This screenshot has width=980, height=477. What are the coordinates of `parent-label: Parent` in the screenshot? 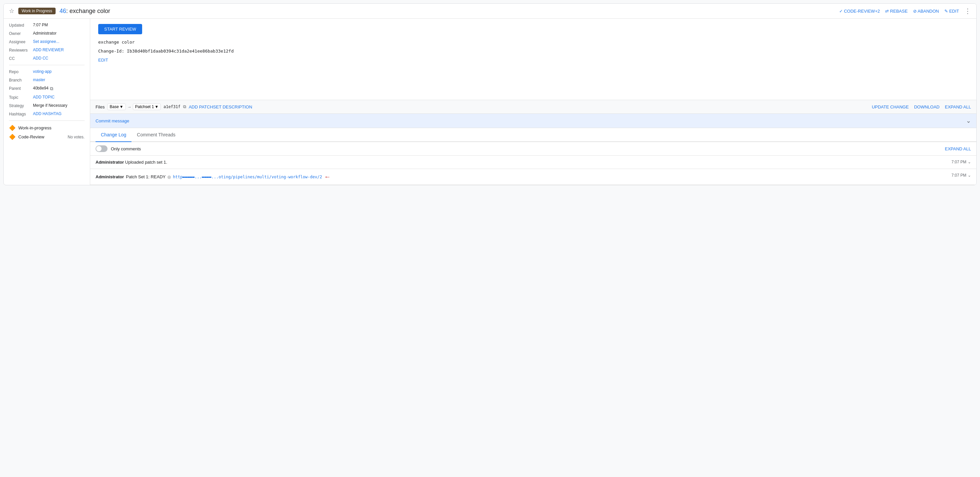 It's located at (21, 88).